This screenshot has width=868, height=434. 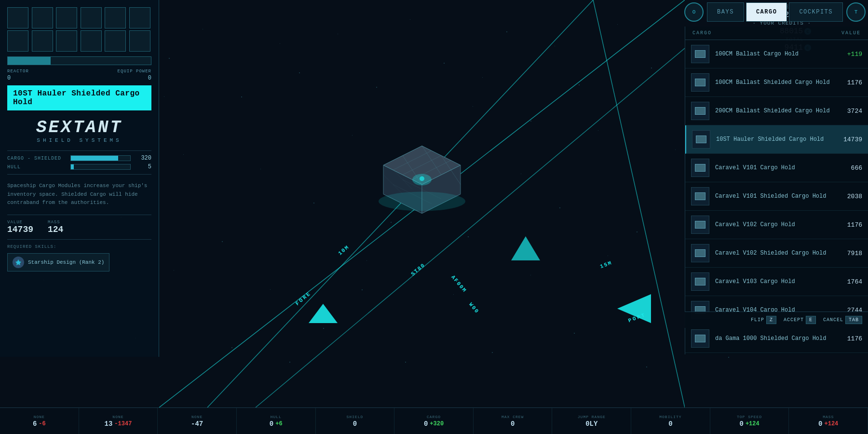 What do you see at coordinates (422, 171) in the screenshot?
I see `ship-3d-model` at bounding box center [422, 171].